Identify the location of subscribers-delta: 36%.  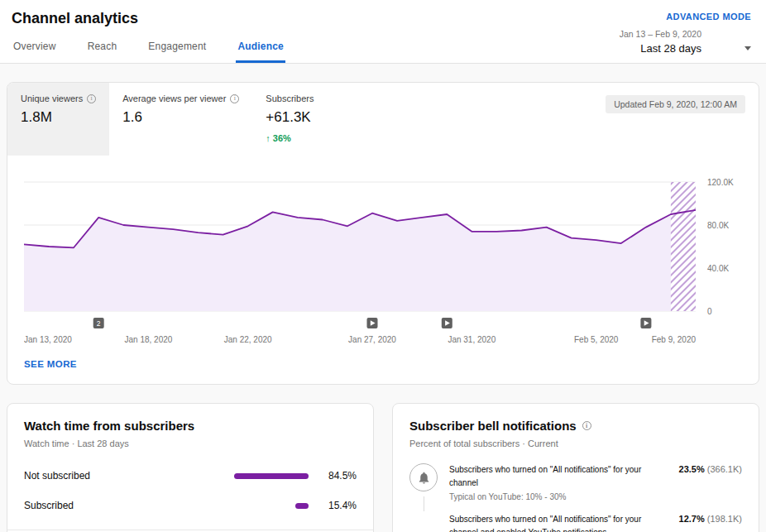
(302, 138).